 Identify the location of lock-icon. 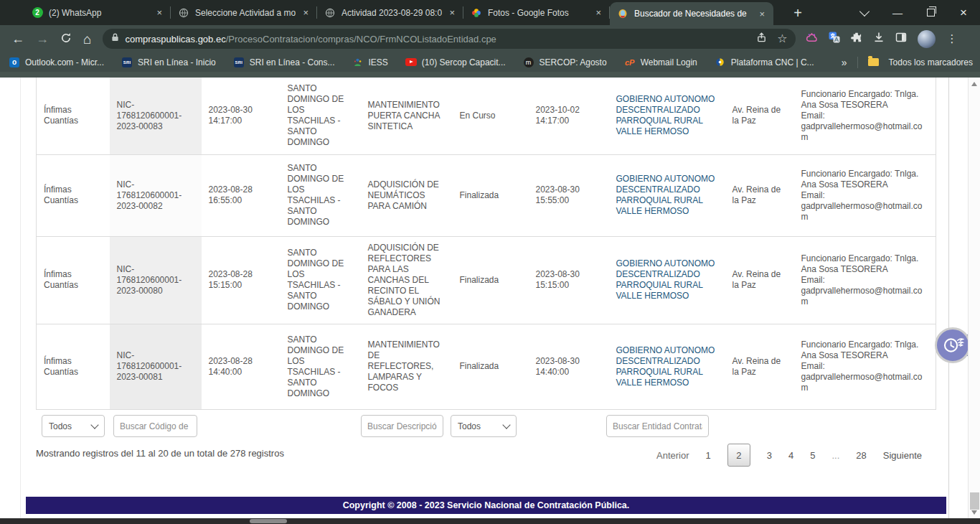
(115, 39).